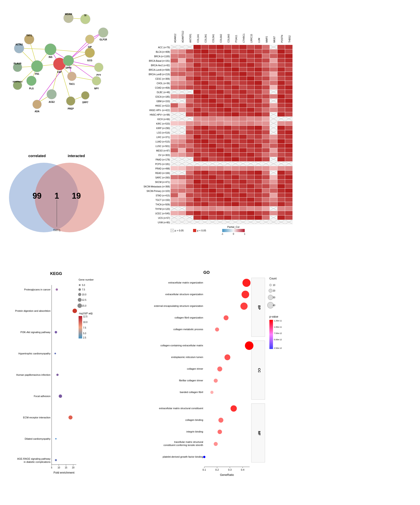 Image resolution: width=420 pixels, height=505 pixels. I want to click on heatmap-row-label: HNSC-HPV+ (n=98), so click(160, 115).